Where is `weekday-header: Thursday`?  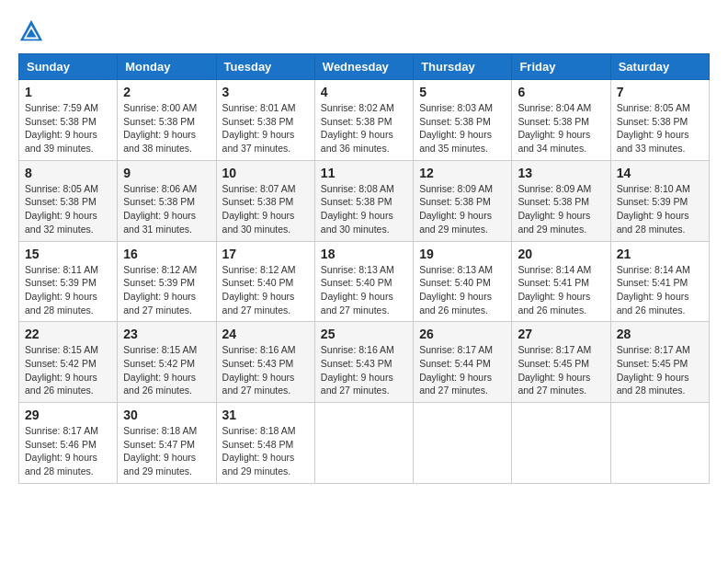
weekday-header: Thursday is located at coordinates (463, 67).